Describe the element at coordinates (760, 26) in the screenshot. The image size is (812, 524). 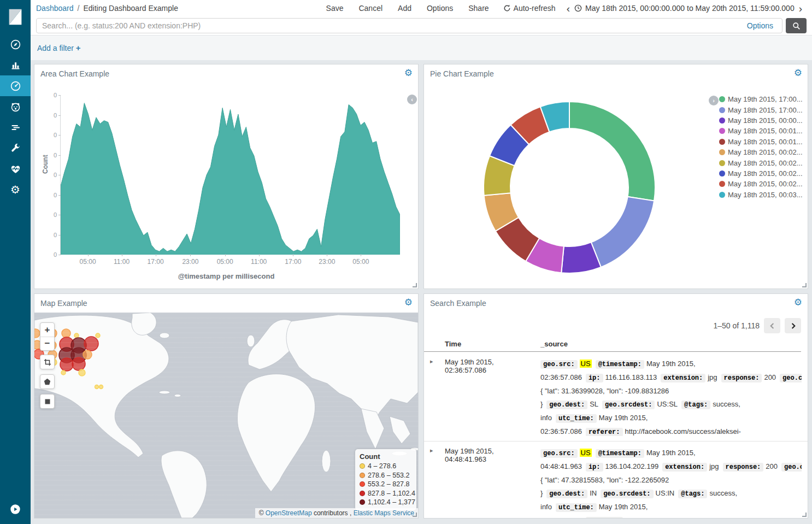
I see `query-options-link: Options` at that location.